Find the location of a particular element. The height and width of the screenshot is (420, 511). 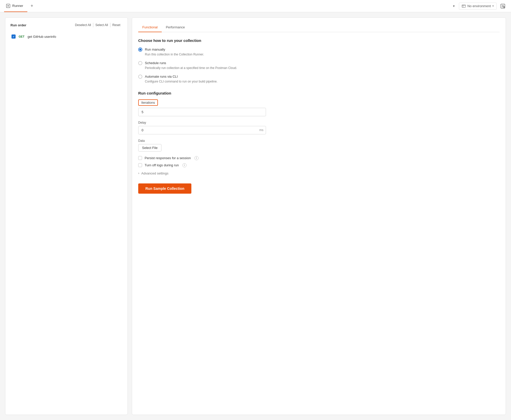

iterations-field-group: Iterations is located at coordinates (319, 108).